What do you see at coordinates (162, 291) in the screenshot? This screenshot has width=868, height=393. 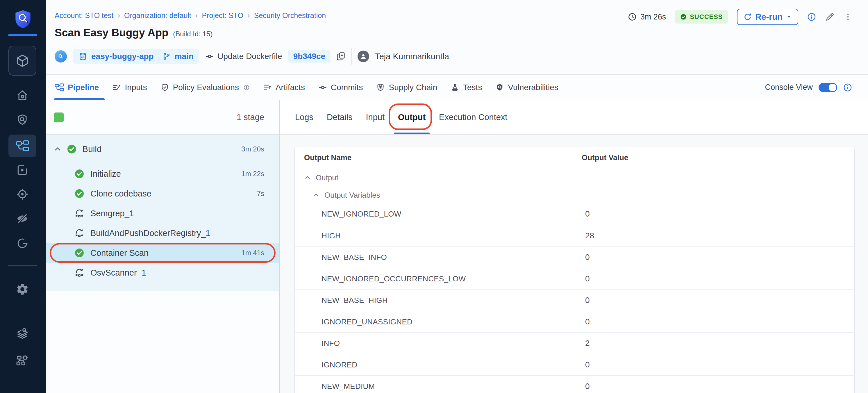 I see `group-bottom-divider` at bounding box center [162, 291].